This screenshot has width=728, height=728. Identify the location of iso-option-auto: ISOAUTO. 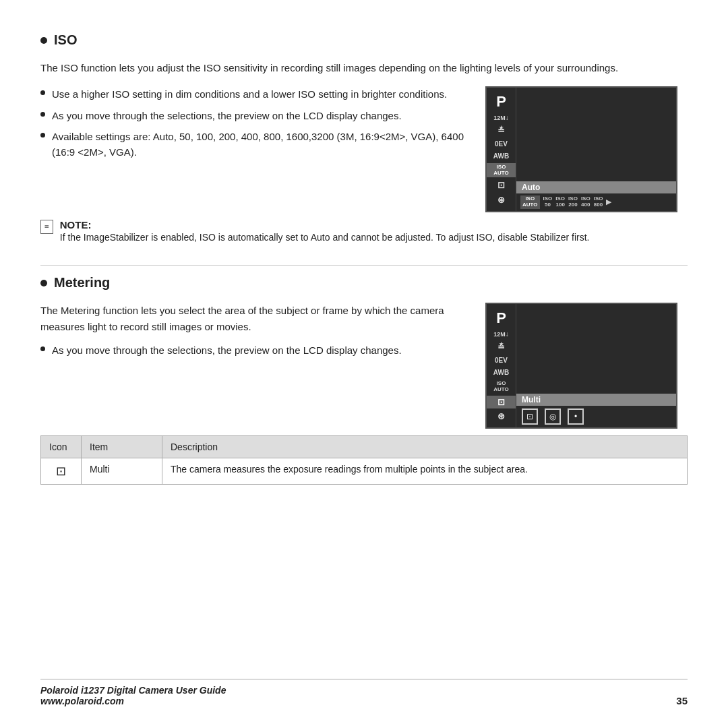
(530, 202).